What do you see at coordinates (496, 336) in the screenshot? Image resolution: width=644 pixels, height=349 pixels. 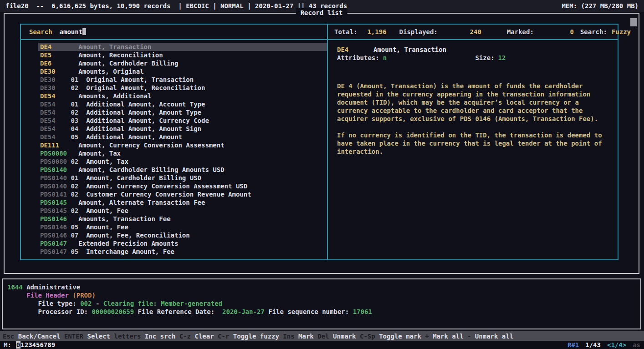 I see `keybar-action: Unmark all` at bounding box center [496, 336].